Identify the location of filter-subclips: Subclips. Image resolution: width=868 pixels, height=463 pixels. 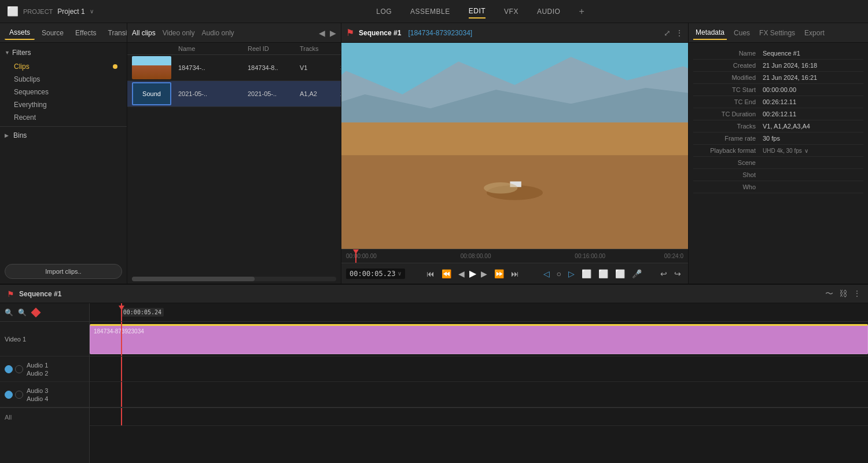
(64, 79).